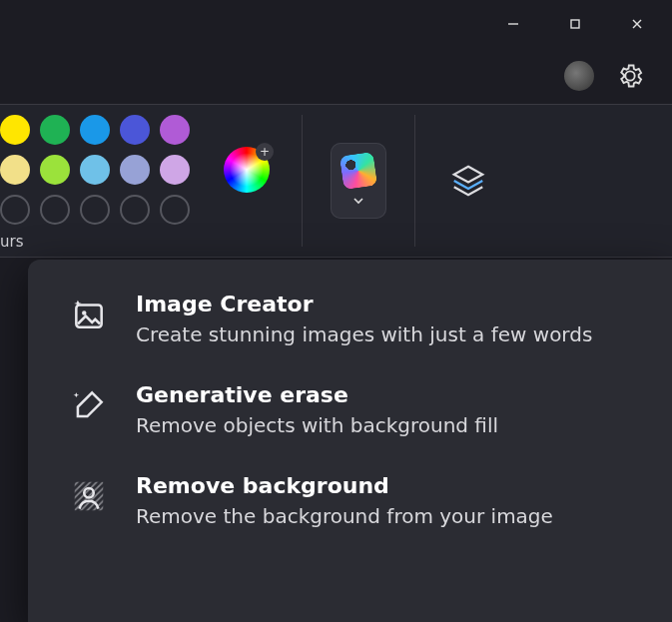 The height and width of the screenshot is (622, 672). I want to click on gear-icon, so click(630, 76).